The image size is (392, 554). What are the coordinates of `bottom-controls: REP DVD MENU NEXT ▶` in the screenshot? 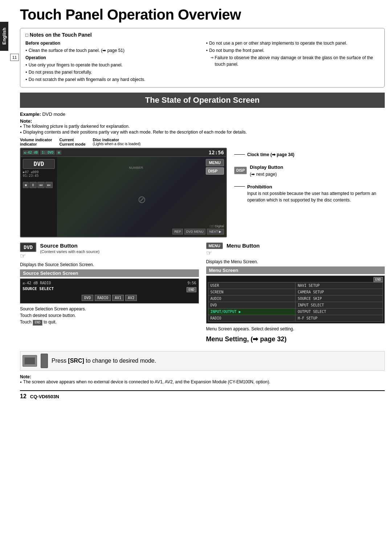 It's located at (198, 232).